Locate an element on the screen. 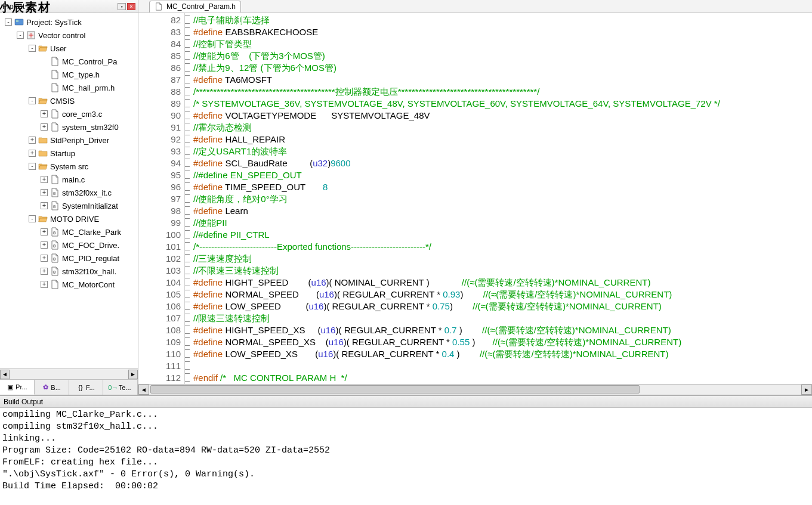 The width and height of the screenshot is (812, 505). project-tree: -Project: SysTick-Vector control-UserMC_… is located at coordinates (69, 191).